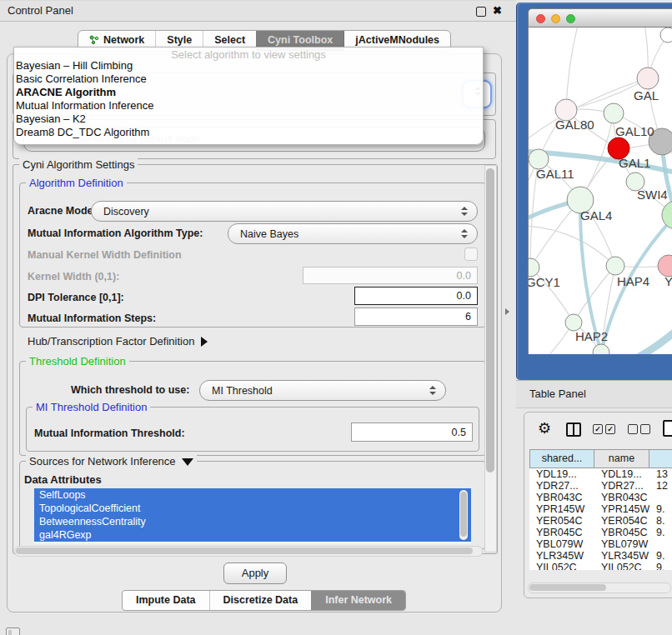 The width and height of the screenshot is (672, 635). I want to click on splitter-arrow-icon, so click(507, 312).